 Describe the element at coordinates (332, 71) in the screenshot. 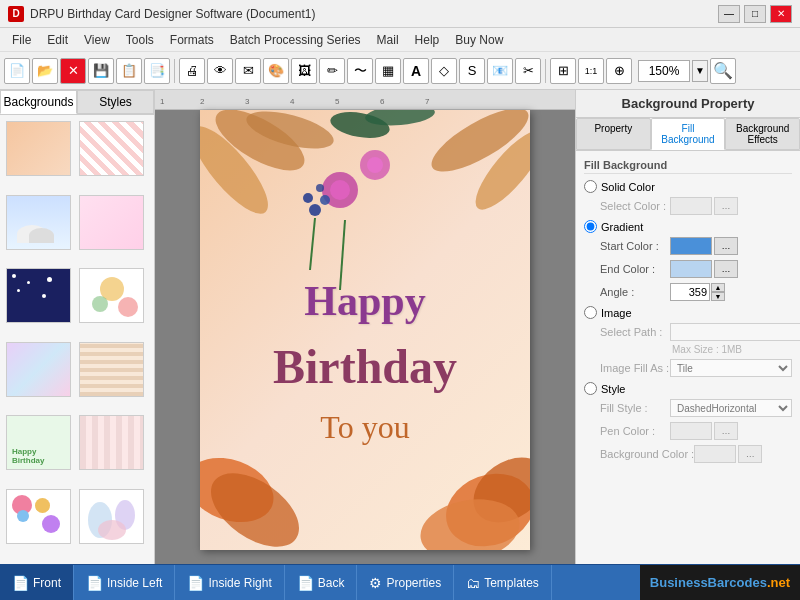

I see `pen-button: ✏` at that location.